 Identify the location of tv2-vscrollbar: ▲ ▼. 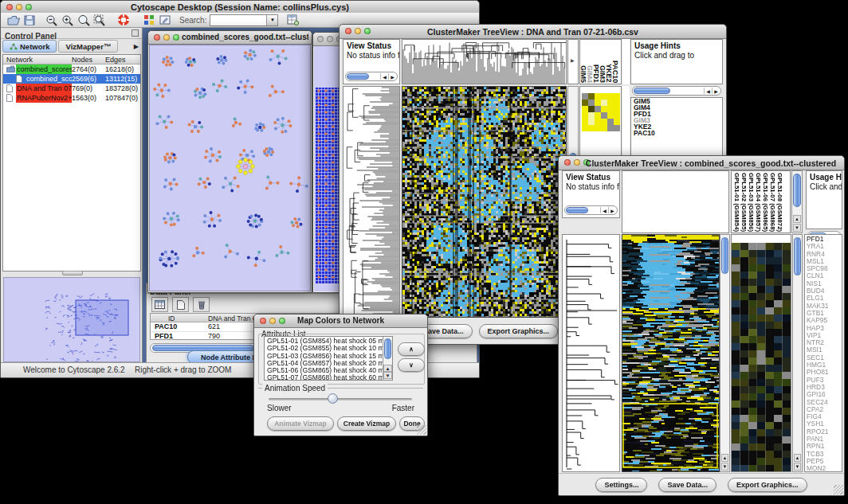
(725, 354).